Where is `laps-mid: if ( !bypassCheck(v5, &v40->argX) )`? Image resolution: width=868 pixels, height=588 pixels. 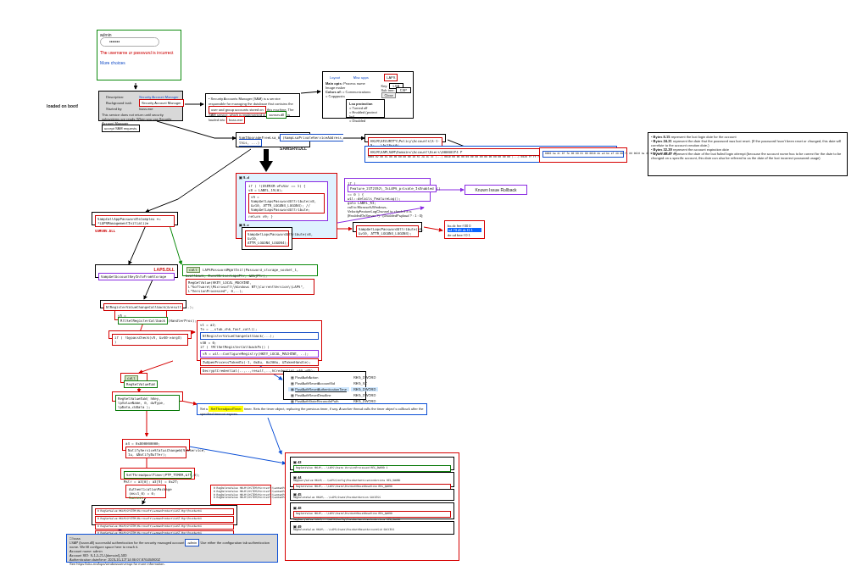
laps-mid: if ( !bypassCheck(v5, &v40->argX) ) is located at coordinates (150, 335).